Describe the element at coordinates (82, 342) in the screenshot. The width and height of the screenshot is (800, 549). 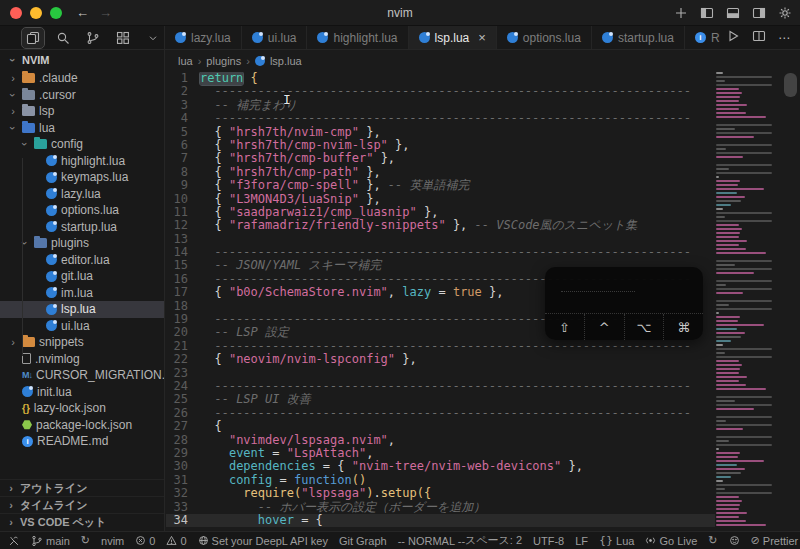
I see `tree-item-snippets: ›snippets` at that location.